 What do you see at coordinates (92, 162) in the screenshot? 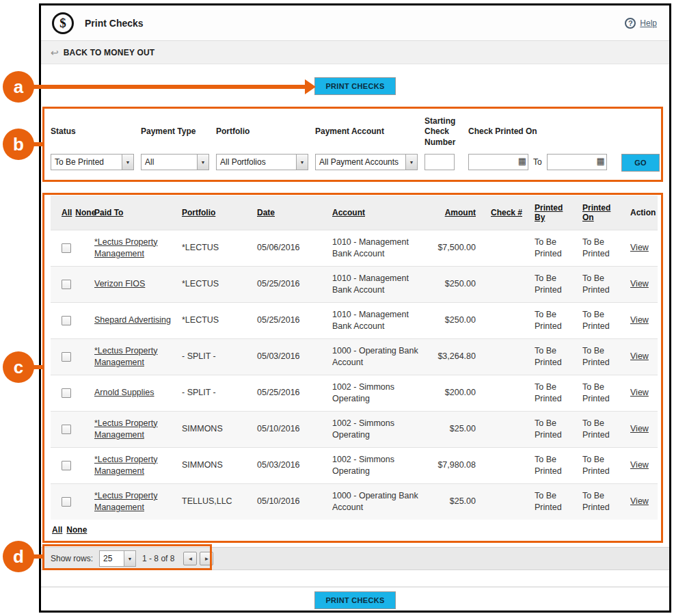
I see `status-select: To Be Printed ▼` at bounding box center [92, 162].